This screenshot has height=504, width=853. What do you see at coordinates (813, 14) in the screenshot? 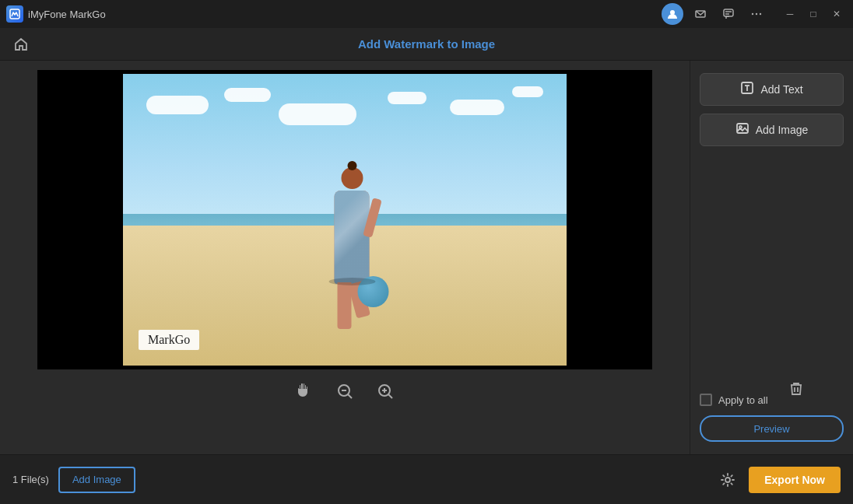
I see `window-controls: ─ □ ✕` at bounding box center [813, 14].